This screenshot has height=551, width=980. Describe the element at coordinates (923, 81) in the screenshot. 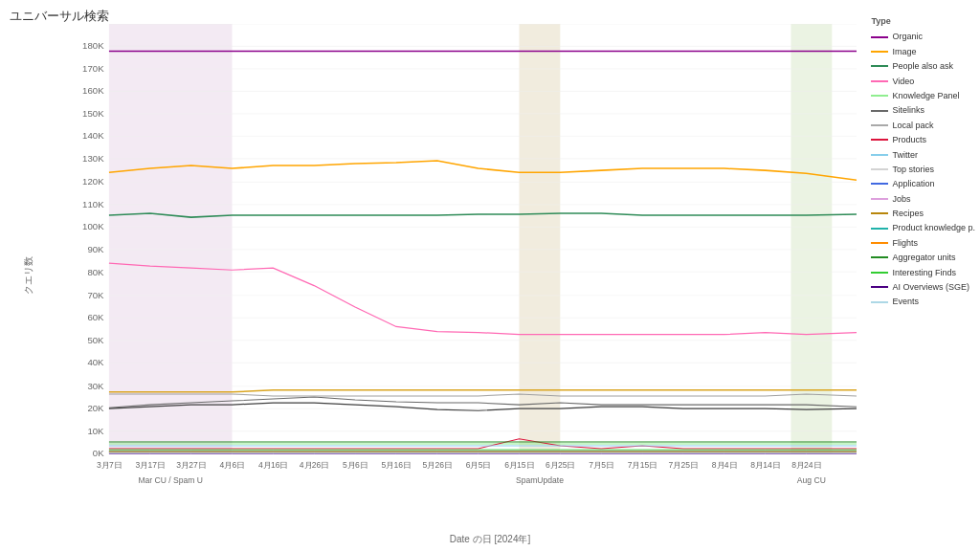

I see `legend-item: Video` at that location.